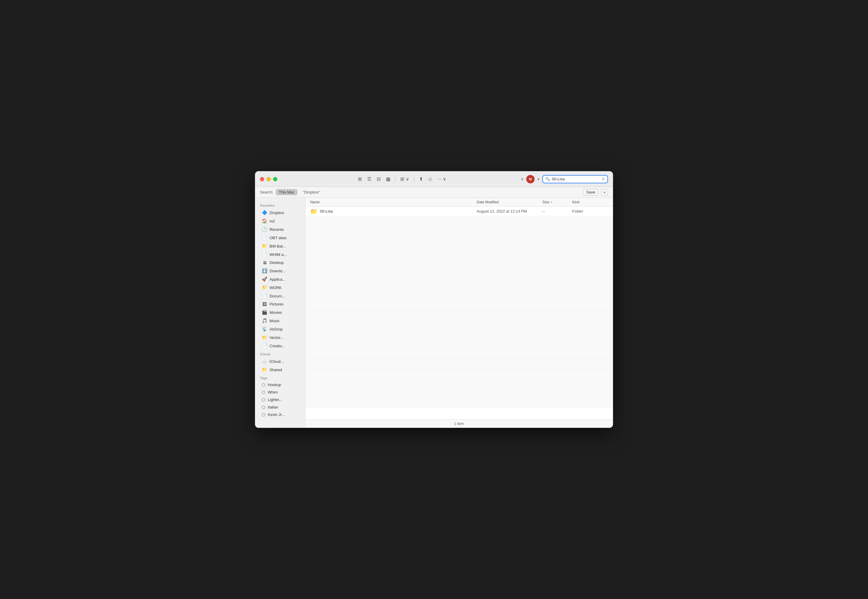 The height and width of the screenshot is (599, 868). What do you see at coordinates (264, 312) in the screenshot?
I see `movie-icon: 🎬` at bounding box center [264, 312].